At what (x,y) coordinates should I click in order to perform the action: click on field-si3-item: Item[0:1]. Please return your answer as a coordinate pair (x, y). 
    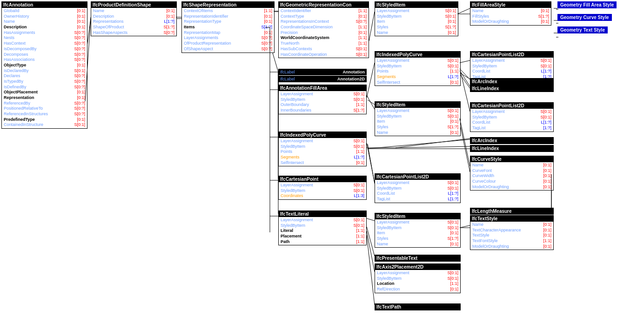
    Looking at the image, I should click on (418, 233).